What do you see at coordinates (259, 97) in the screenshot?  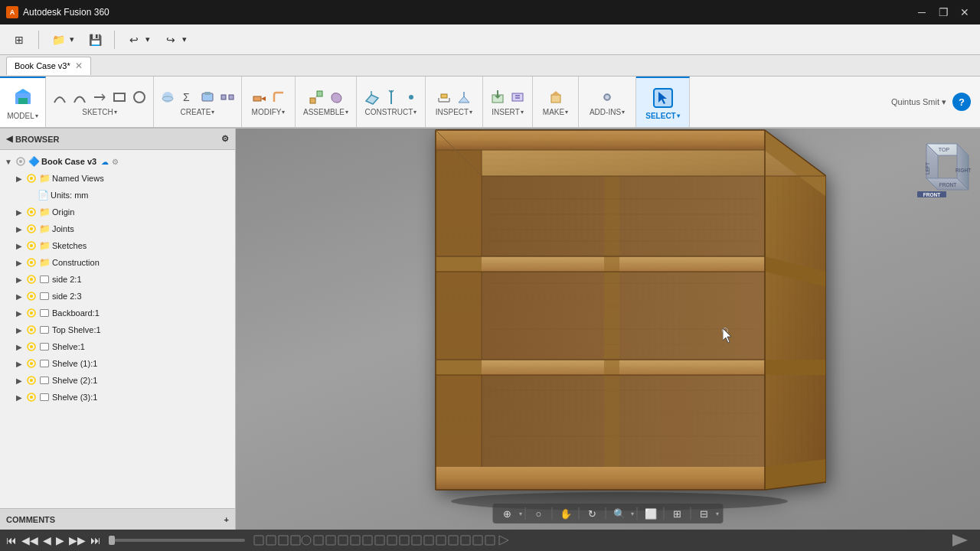 I see `modify-push-icon` at bounding box center [259, 97].